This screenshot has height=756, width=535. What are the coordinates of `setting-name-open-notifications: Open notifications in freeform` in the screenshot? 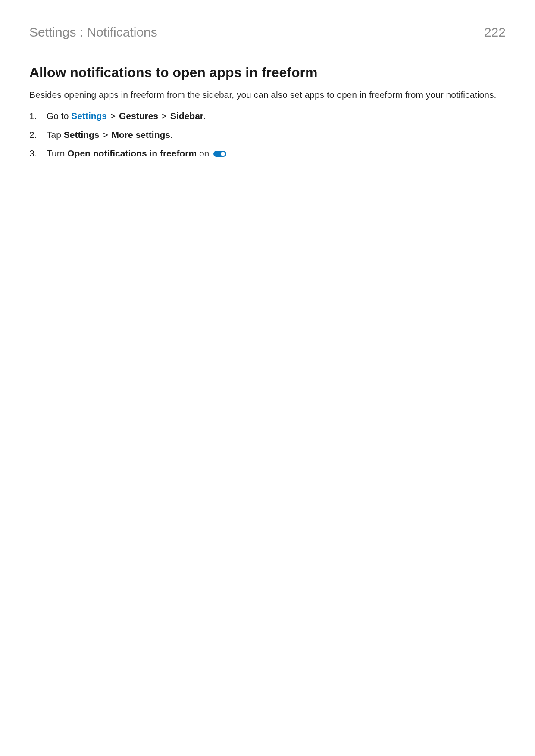 It's located at (132, 153).